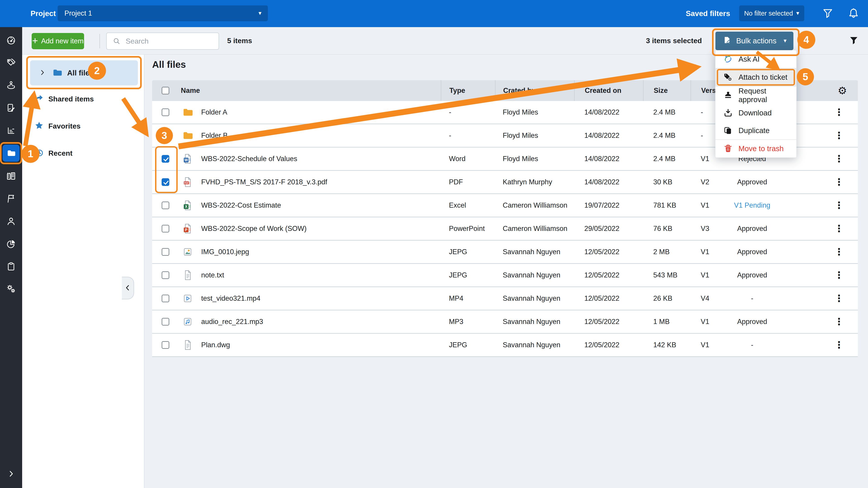 The image size is (868, 488). Describe the element at coordinates (84, 73) in the screenshot. I see `sidebar-item-all-files: All files` at that location.